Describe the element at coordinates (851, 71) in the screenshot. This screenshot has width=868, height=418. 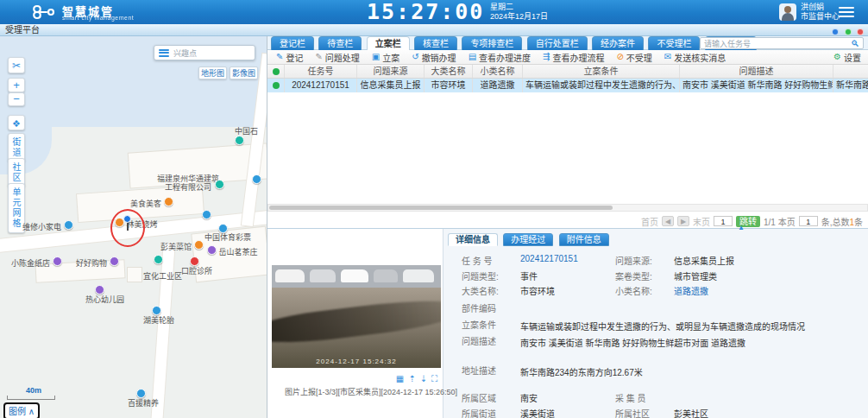
I see `col-extra` at that location.